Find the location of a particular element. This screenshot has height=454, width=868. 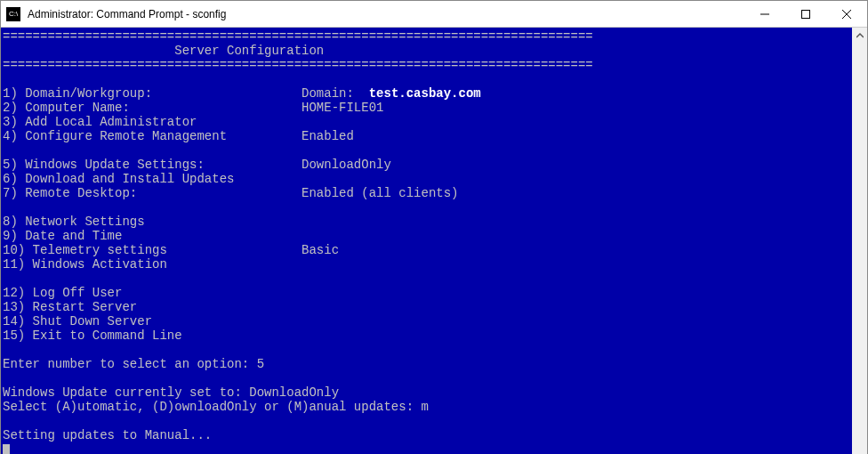

menu-item-9-label: 9) Date and Time is located at coordinates (62, 236).